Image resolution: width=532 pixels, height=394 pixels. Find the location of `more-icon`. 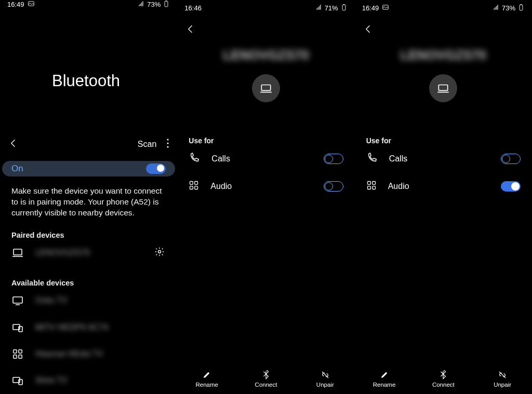

more-icon is located at coordinates (168, 144).